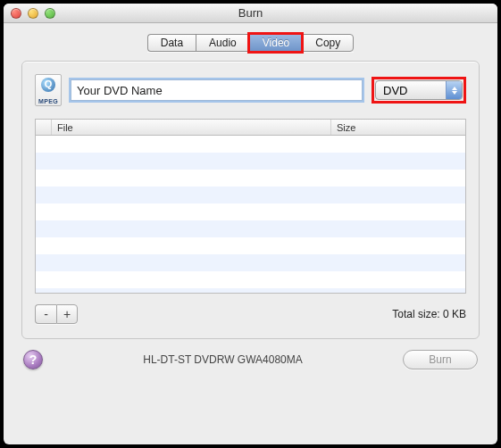 This screenshot has height=448, width=501. What do you see at coordinates (65, 128) in the screenshot?
I see `column-file-label: File` at bounding box center [65, 128].